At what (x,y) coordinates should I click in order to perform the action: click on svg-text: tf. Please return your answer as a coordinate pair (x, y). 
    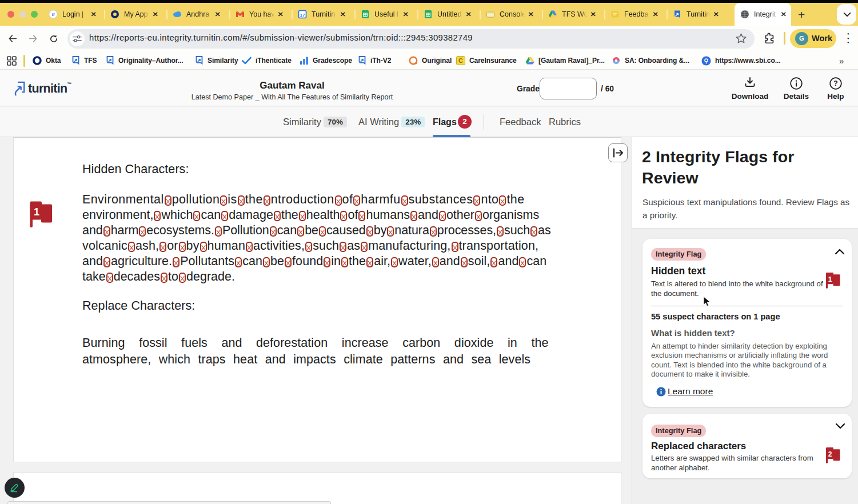
    Looking at the image, I should click on (54, 15).